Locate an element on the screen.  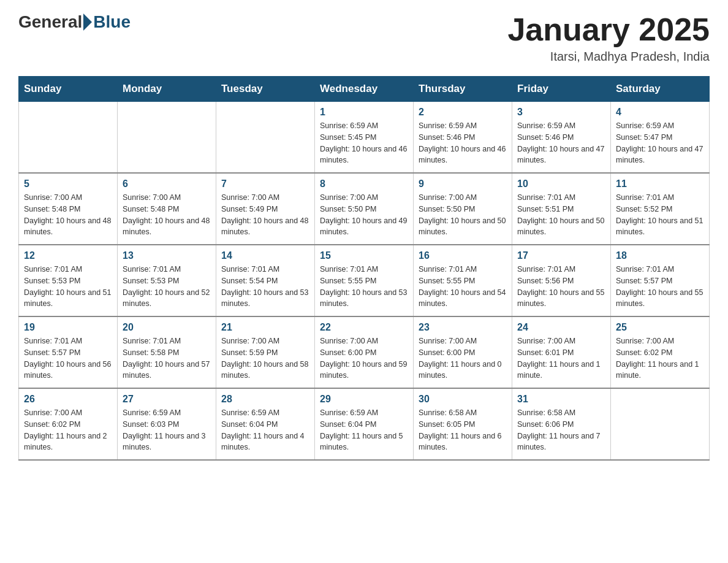
calendar-cell: 10Sunrise: 7:01 AMSunset: 5:51 PMDayligh… is located at coordinates (561, 209).